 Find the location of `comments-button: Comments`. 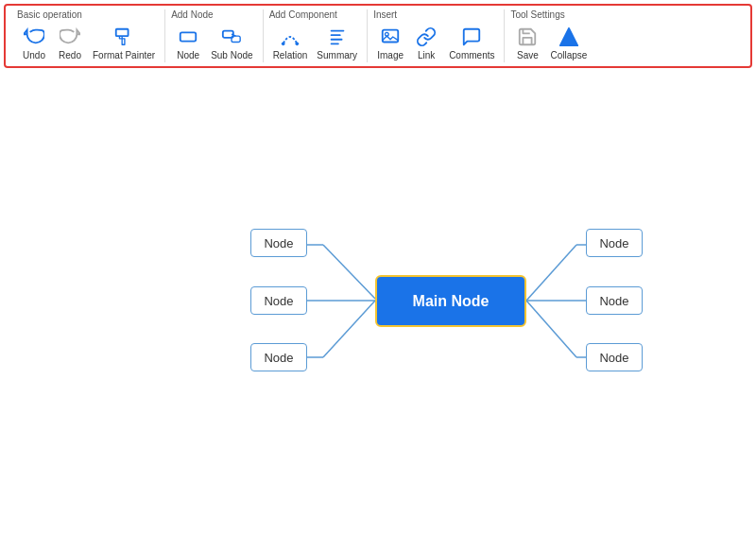

comments-button: Comments is located at coordinates (472, 43).